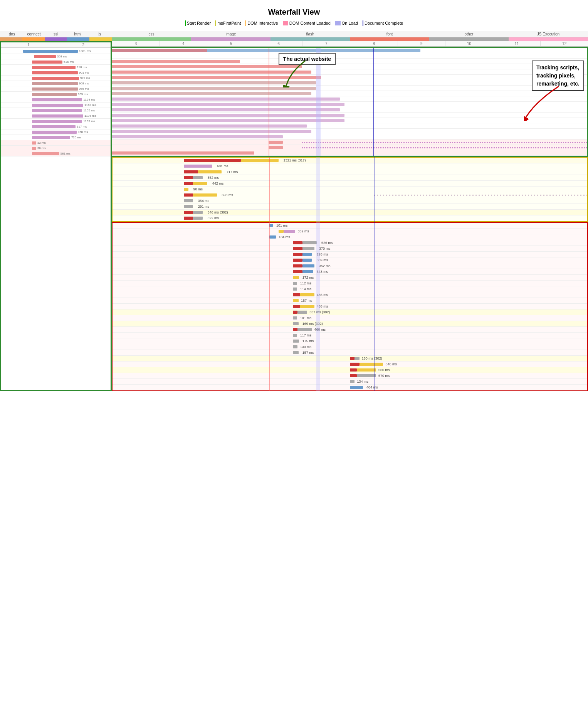 Image resolution: width=588 pixels, height=723 pixels. Describe the element at coordinates (56, 51) in the screenshot. I see `top-row-1: 1301 ms` at that location.